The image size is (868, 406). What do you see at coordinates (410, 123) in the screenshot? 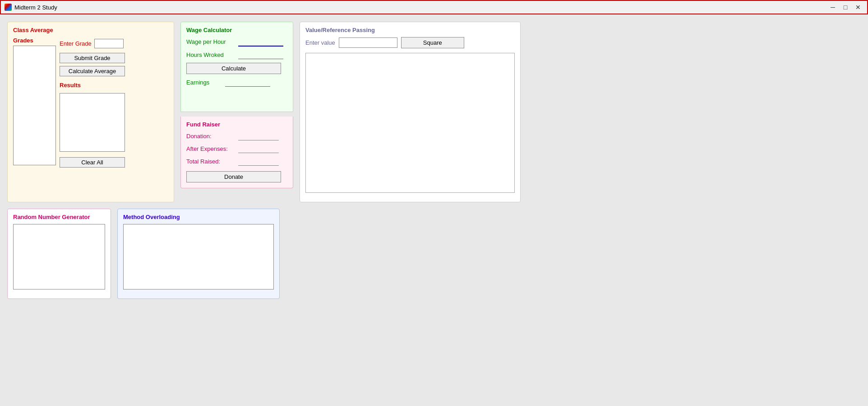
I see `value-ref-output` at bounding box center [410, 123].